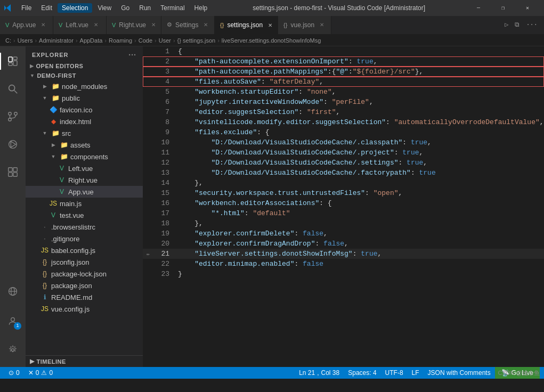 This screenshot has height=392, width=544. Describe the element at coordinates (360, 264) in the screenshot. I see `line-content: "editor.minimap.enabled": false` at that location.